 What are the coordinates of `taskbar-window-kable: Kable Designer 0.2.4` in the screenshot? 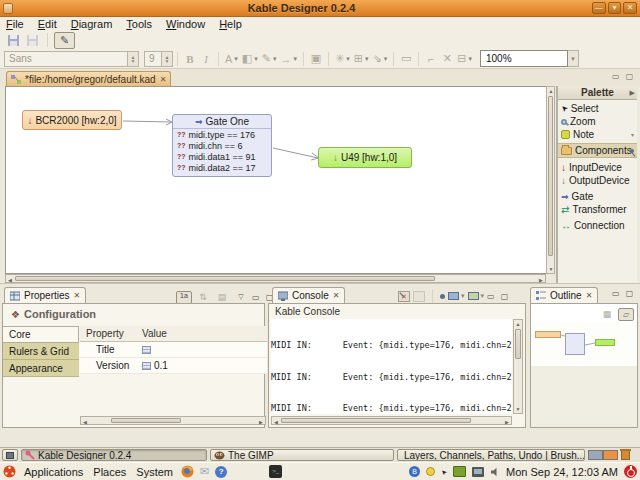 It's located at (114, 455).